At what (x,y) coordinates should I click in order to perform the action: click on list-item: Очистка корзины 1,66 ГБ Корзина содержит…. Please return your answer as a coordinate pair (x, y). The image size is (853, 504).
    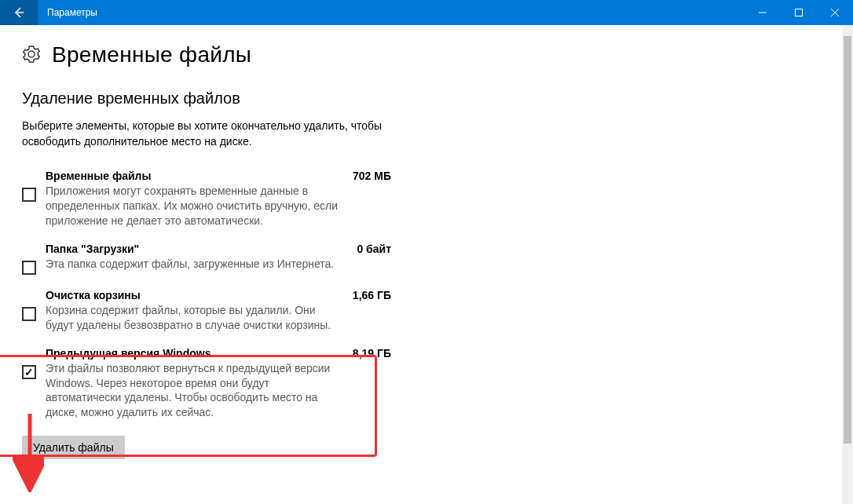
    Looking at the image, I should click on (207, 312).